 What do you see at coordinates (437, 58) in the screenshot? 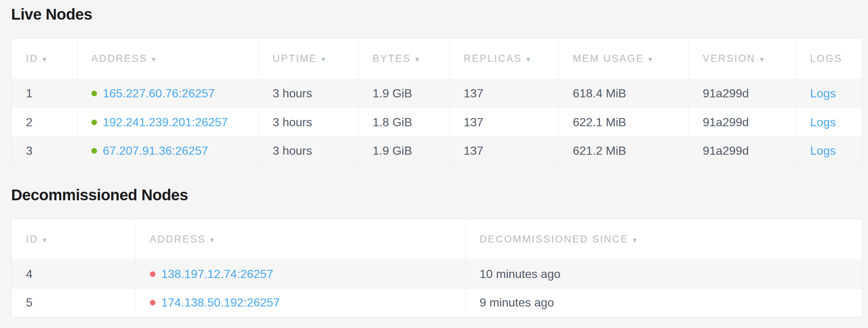
I see `live-nodes-header-row: ID▾ ADDRESS▾ UPTIME▾ BYTES▾ REPLICAS▾ ME…` at bounding box center [437, 58].